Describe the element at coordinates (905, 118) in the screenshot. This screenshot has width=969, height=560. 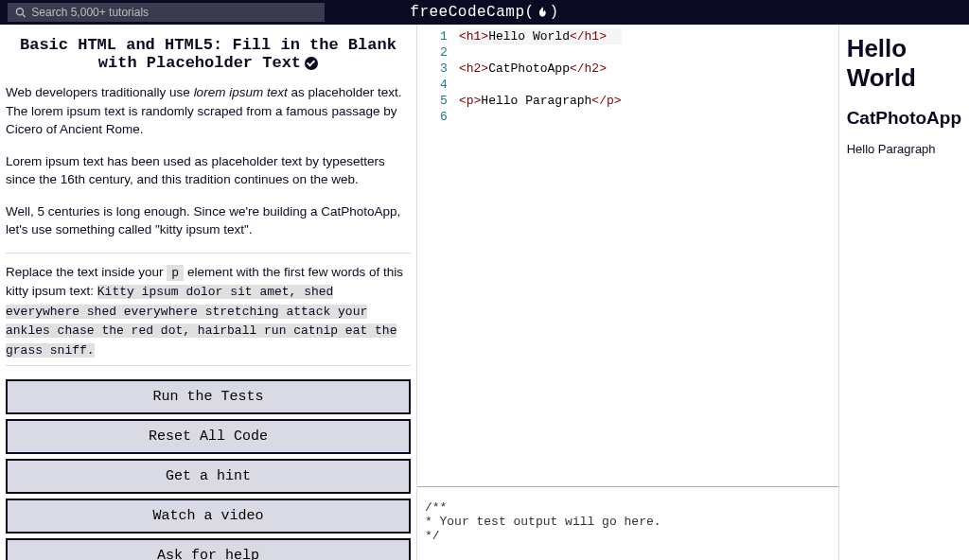
I see `preview-h2: CatPhotoApp` at that location.